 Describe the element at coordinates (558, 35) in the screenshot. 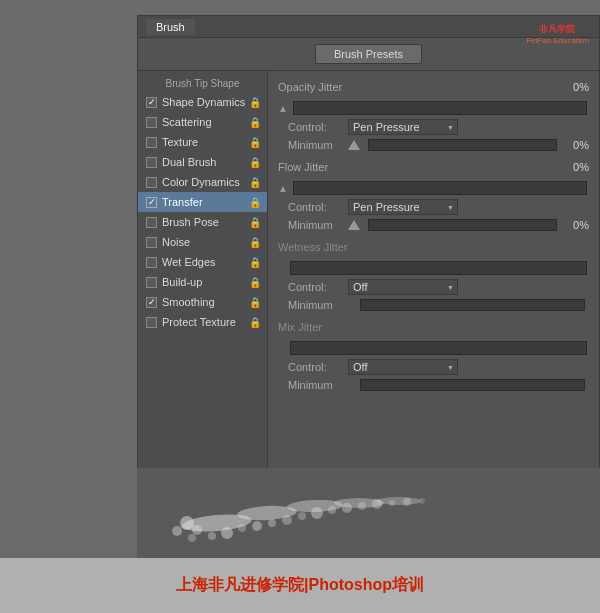

I see `watermark: 非凡学院 FeiFan Education` at that location.